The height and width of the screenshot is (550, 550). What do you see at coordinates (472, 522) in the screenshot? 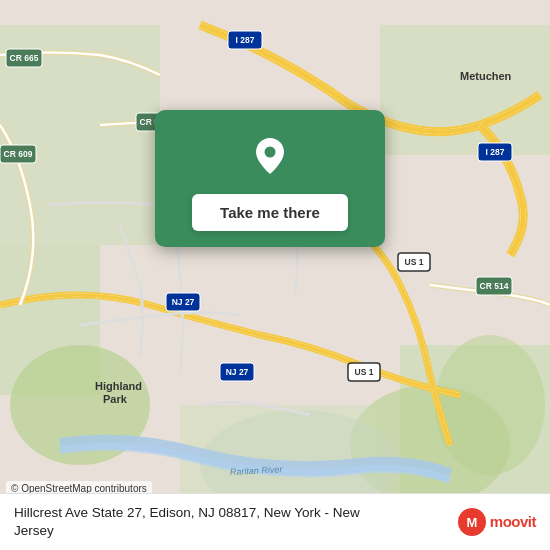
I see `svg-text: M` at bounding box center [472, 522].